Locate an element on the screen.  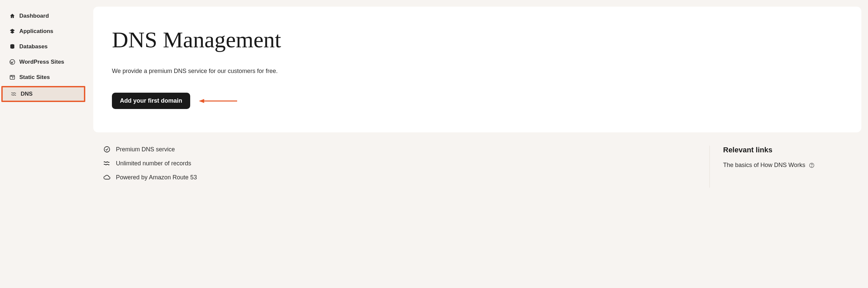
feature-label: Unlimited number of records is located at coordinates (154, 163).